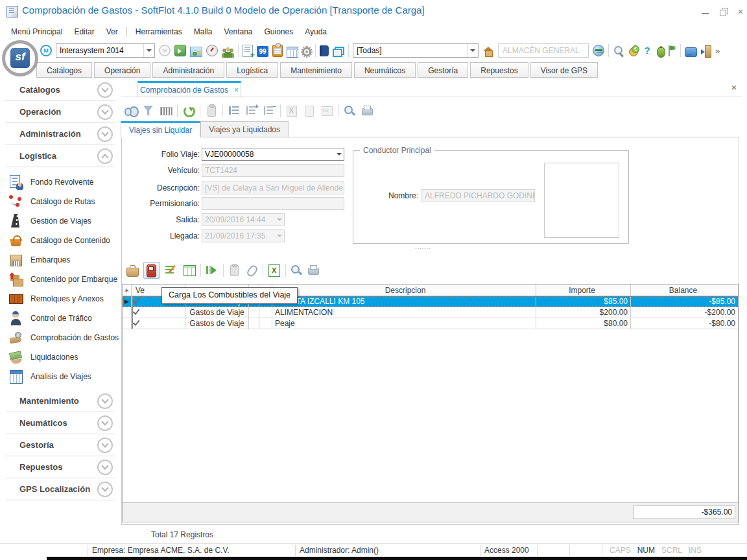 This screenshot has height=560, width=747. What do you see at coordinates (307, 52) in the screenshot?
I see `settings-gear-icon` at bounding box center [307, 52].